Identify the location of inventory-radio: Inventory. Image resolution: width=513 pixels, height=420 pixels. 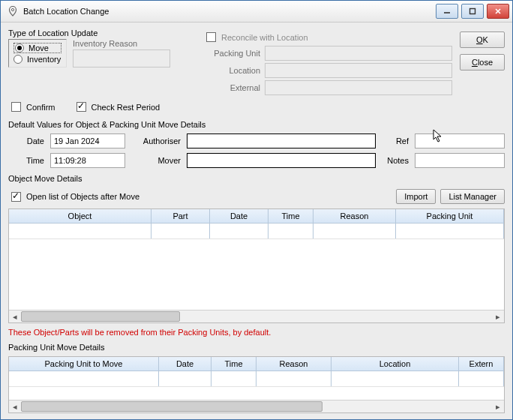
(38, 59).